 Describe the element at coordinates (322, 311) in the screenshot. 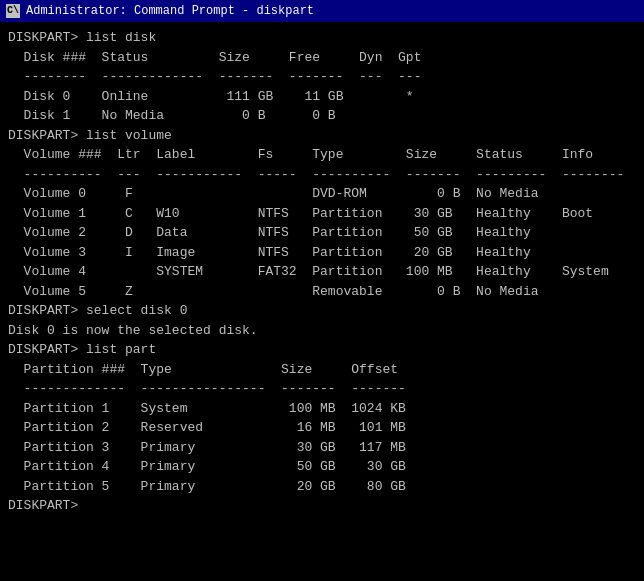

I see `console-line: DISKPART> select disk 0` at that location.